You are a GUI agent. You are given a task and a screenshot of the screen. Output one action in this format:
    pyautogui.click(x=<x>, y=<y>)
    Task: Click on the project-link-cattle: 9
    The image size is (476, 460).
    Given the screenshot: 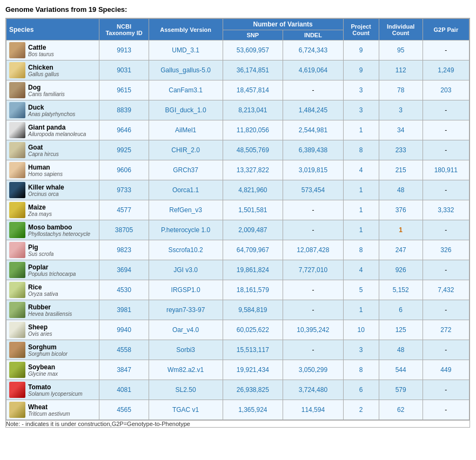 What is the action you would take?
    pyautogui.click(x=361, y=50)
    